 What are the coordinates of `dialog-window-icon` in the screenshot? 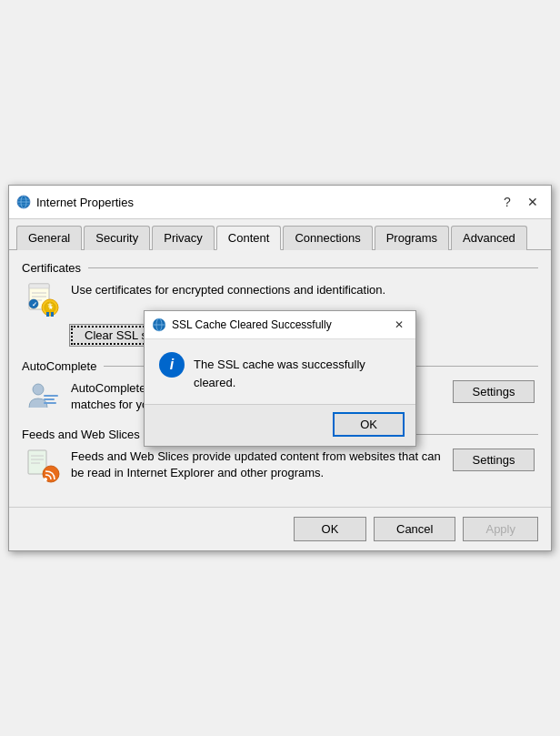 It's located at (159, 325).